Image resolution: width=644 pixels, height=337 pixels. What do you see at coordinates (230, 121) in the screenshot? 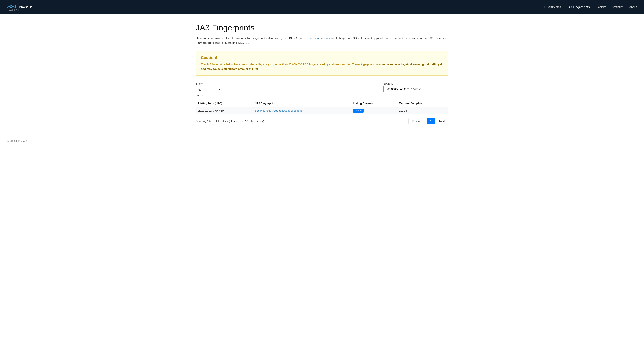
I see `table-info: Showing 1 to 1 of 1 entries (filtered fr…` at bounding box center [230, 121].